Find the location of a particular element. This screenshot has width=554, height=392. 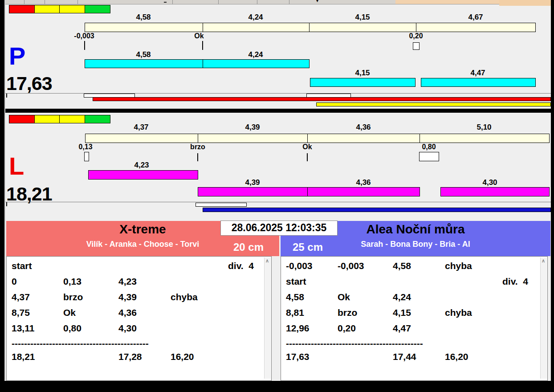

lane-l-total-time: 18,21 is located at coordinates (29, 194).